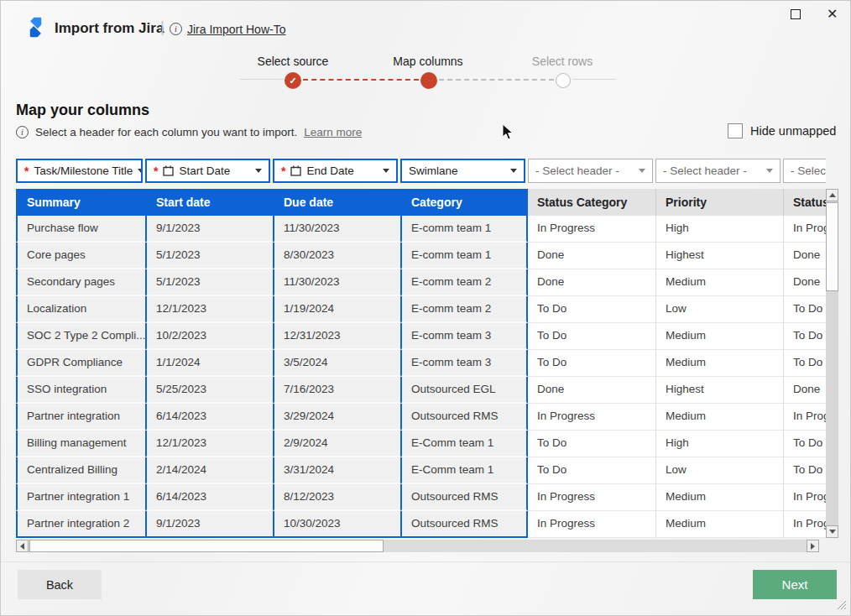 Image resolution: width=851 pixels, height=616 pixels. What do you see at coordinates (208, 171) in the screenshot?
I see `mapping-dropdown-start-date: * Start Date` at bounding box center [208, 171].